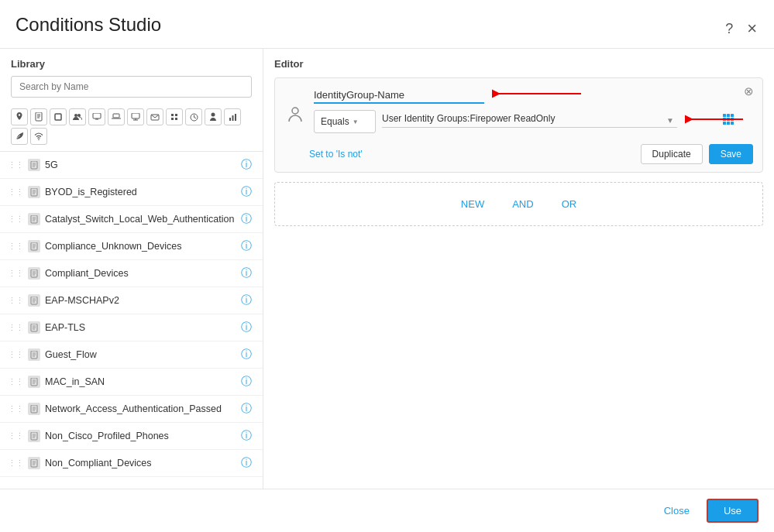 This screenshot has height=532, width=774. Describe the element at coordinates (174, 117) in the screenshot. I see `filter-grid2-icon` at that location.